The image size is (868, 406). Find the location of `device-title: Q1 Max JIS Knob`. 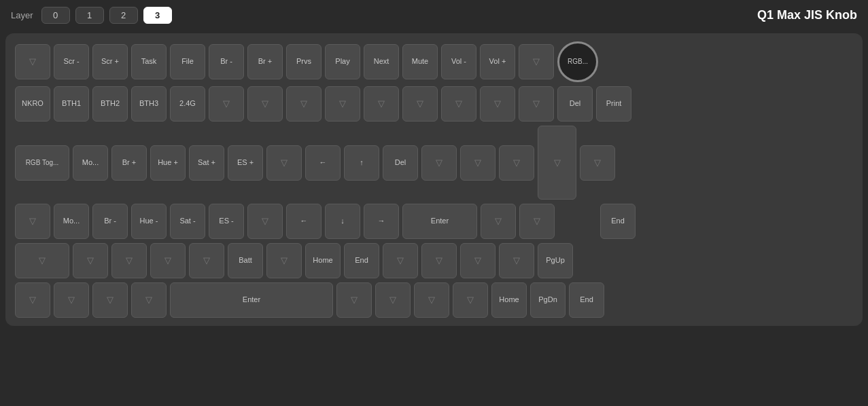

device-title: Q1 Max JIS Knob is located at coordinates (808, 15).